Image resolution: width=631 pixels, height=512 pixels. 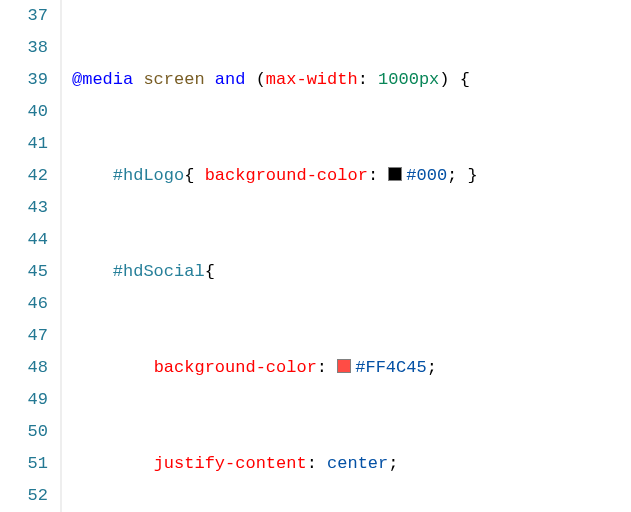 I want to click on line-number: 45, so click(x=24, y=272).